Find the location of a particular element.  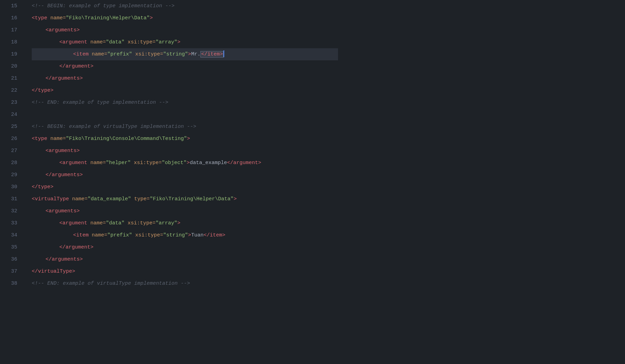

code-line-35: </argument> is located at coordinates (185, 247).